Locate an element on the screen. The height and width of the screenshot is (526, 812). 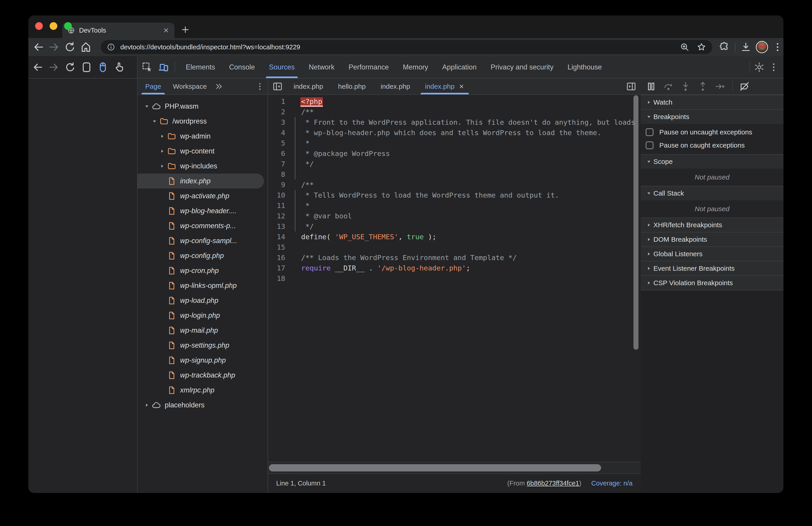
editor-tab-index-php-3: index.php is located at coordinates (445, 87).